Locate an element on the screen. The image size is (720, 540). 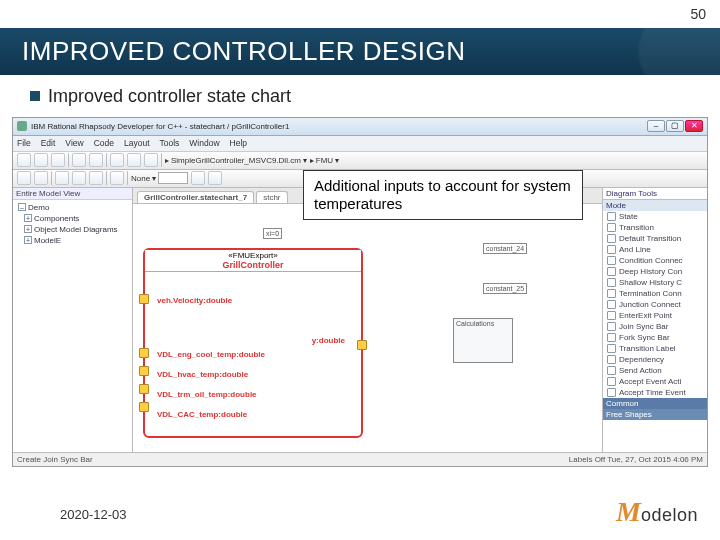
palette-item: Join Sync Bar is located at coordinates (655, 326).